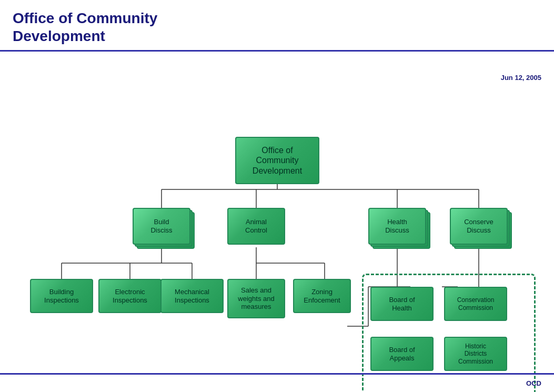 This screenshot has width=554, height=392. What do you see at coordinates (277, 26) in the screenshot?
I see `header: Office of Community Development` at bounding box center [277, 26].